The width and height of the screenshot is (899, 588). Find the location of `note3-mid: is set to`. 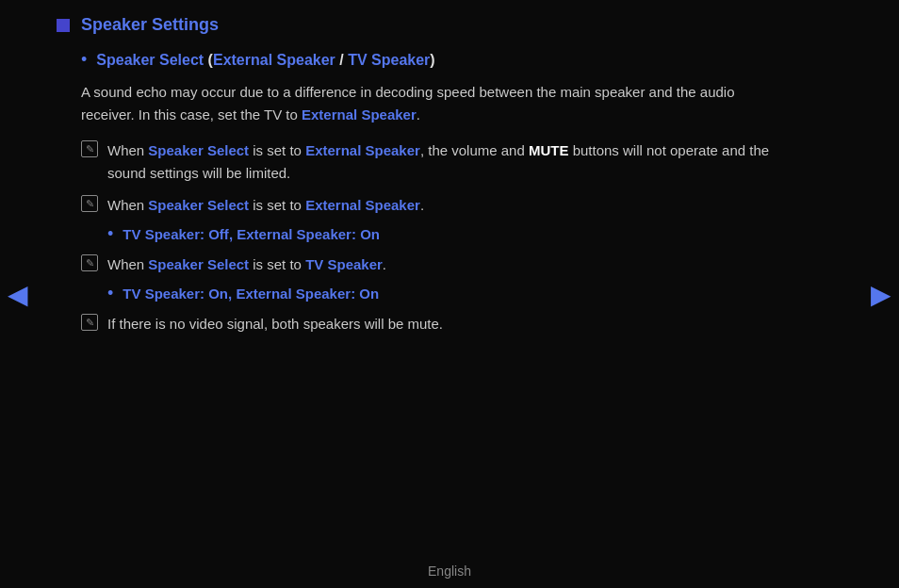

note3-mid: is set to is located at coordinates (277, 264).